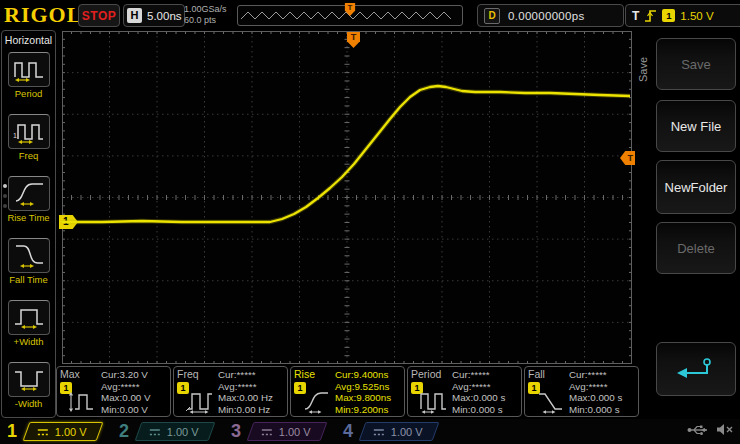 The height and width of the screenshot is (444, 740). What do you see at coordinates (28, 156) in the screenshot?
I see `sidebar-item-label: Freq` at bounding box center [28, 156].